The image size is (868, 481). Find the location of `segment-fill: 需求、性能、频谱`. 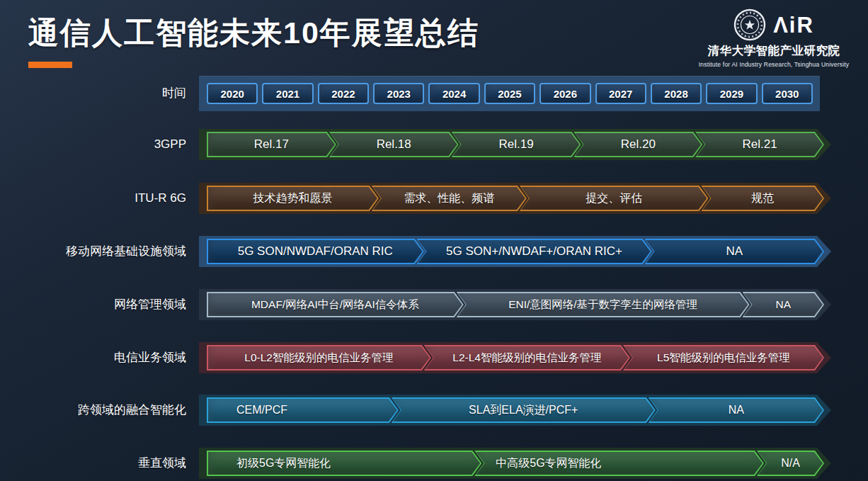

segment-fill: 需求、性能、频谱 is located at coordinates (449, 198).